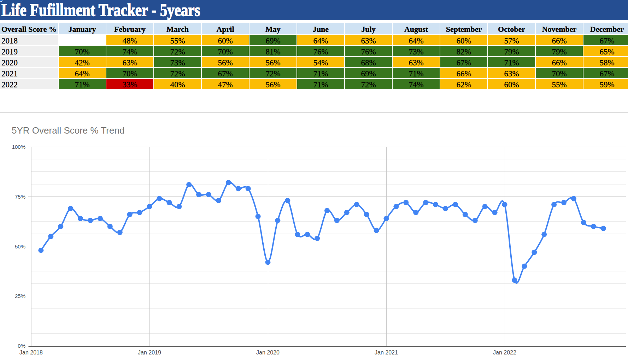  Describe the element at coordinates (31, 353) in the screenshot. I see `svg-text: Jan 2018` at that location.